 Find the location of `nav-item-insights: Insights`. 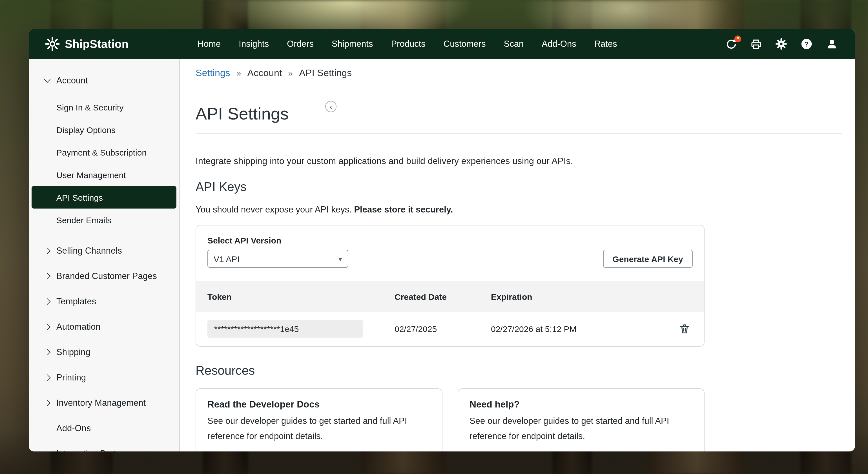

nav-item-insights: Insights is located at coordinates (254, 44).